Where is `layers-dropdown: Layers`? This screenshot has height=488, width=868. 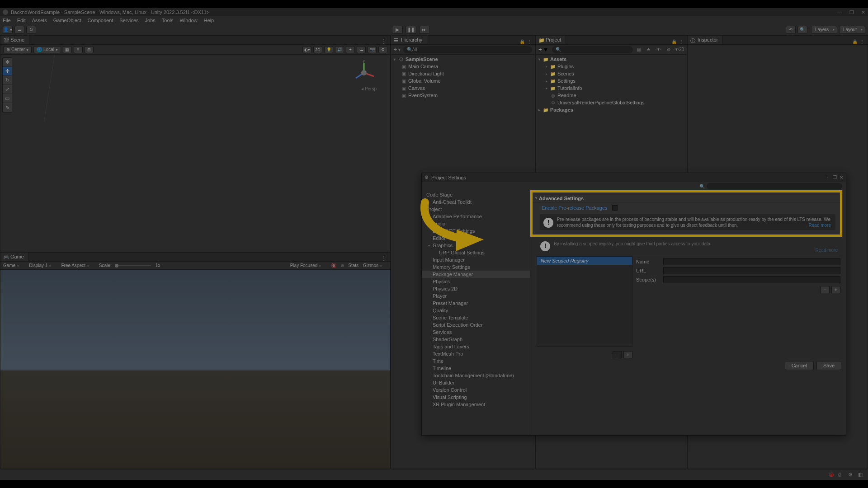 layers-dropdown: Layers is located at coordinates (824, 30).